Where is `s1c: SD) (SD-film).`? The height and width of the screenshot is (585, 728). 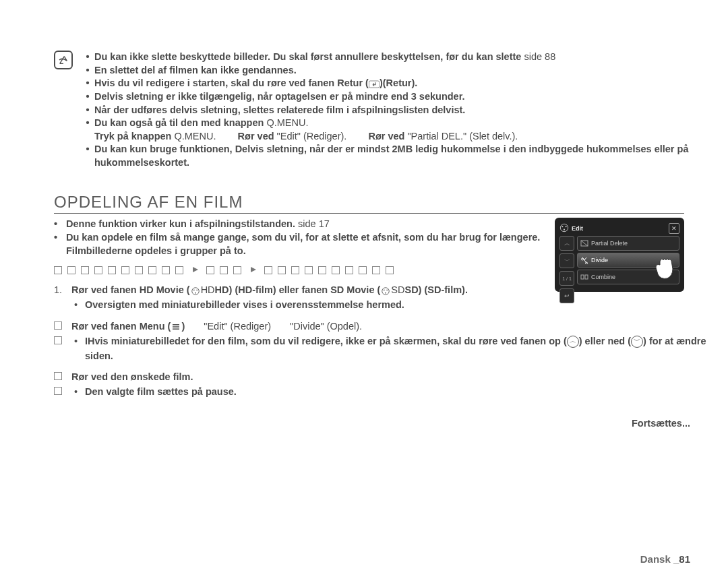 s1c: SD) (SD-film). is located at coordinates (435, 290).